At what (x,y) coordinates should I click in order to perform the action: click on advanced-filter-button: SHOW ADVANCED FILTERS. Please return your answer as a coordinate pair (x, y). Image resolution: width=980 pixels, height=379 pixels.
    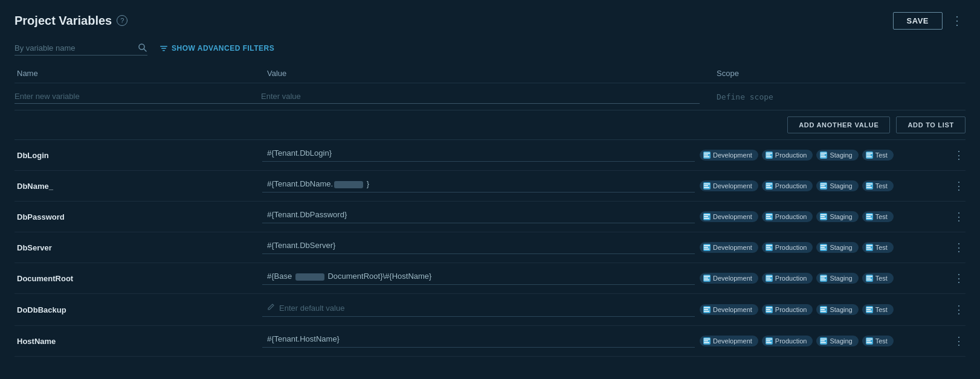
    Looking at the image, I should click on (217, 48).